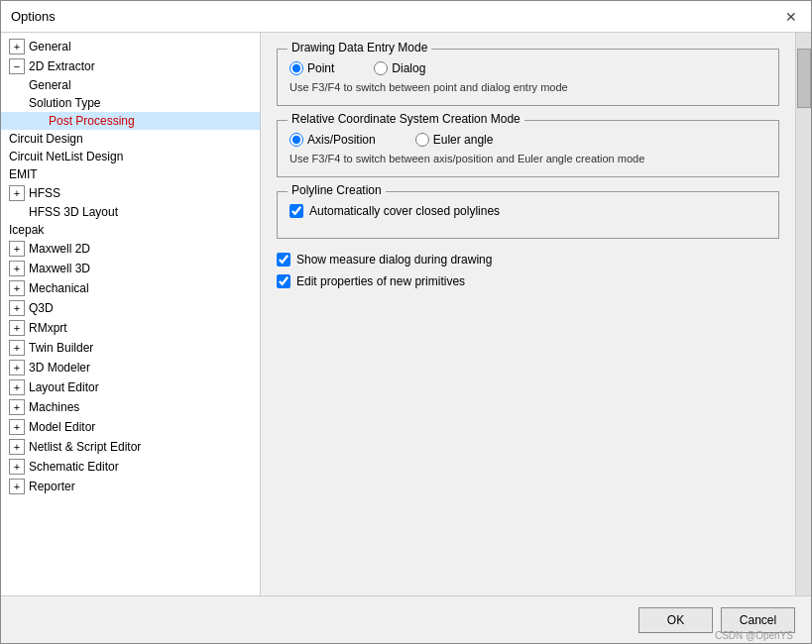  I want to click on radio-axis-label: Axis/Position, so click(341, 140).